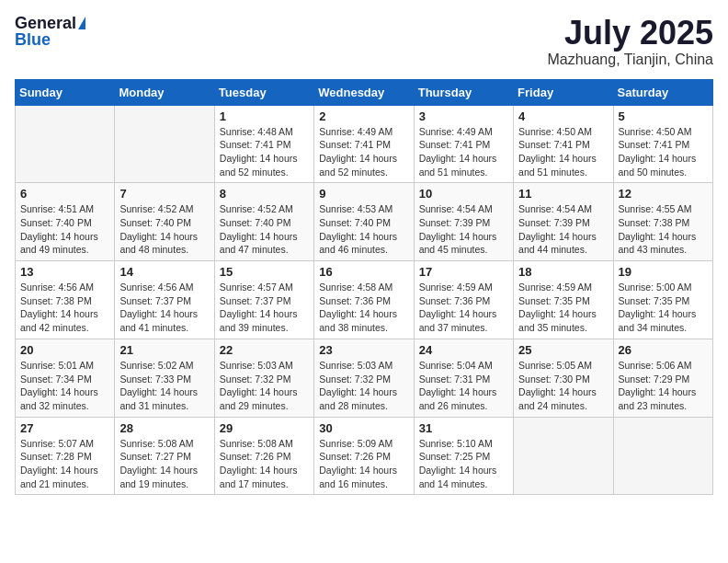 The width and height of the screenshot is (728, 563). Describe the element at coordinates (265, 272) in the screenshot. I see `day-number: 15` at that location.